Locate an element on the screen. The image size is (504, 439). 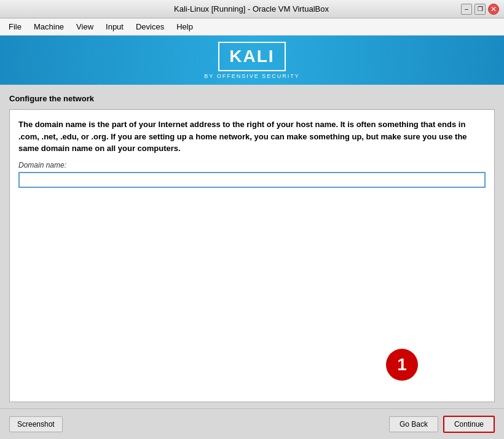
bottom-bar: Screenshot Go Back Continue is located at coordinates (252, 424).